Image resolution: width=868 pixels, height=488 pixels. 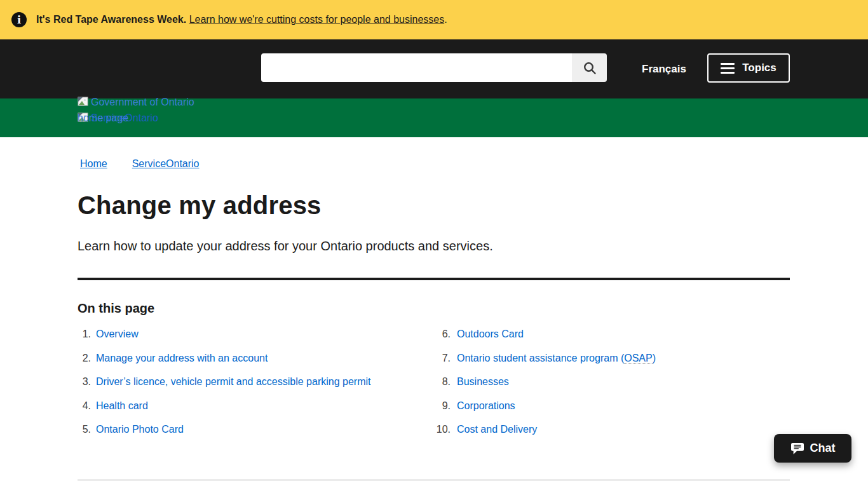 What do you see at coordinates (544, 388) in the screenshot?
I see `toc-column-right: 6. Outdoors Card 7. Ontario student assi…` at bounding box center [544, 388].